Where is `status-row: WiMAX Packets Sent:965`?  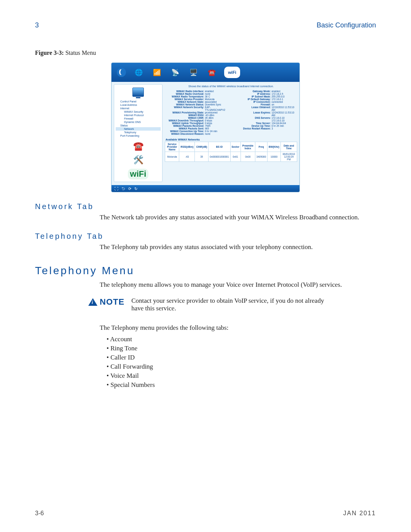
status-row: WiMAX Packets Sent:965 is located at coordinates (198, 129).